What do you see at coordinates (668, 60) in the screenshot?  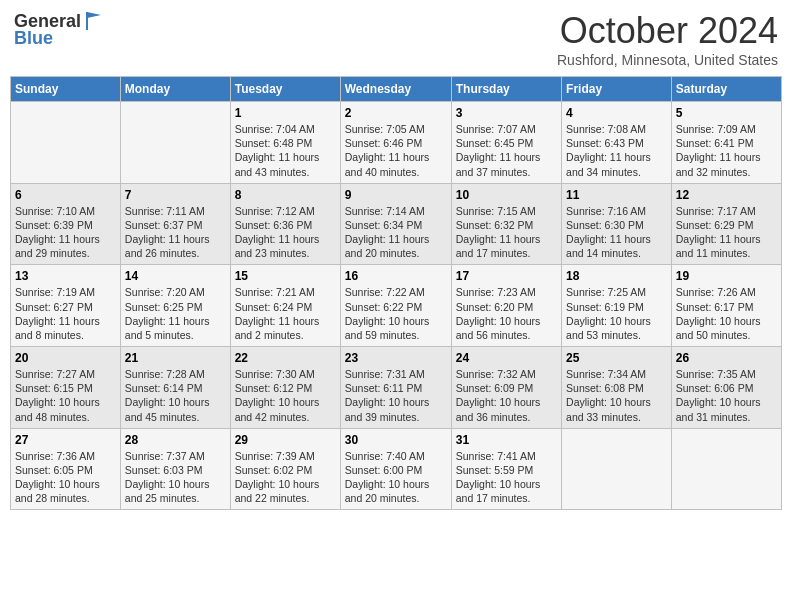 I see `location-text: Rushford, Minnesota, United States` at bounding box center [668, 60].